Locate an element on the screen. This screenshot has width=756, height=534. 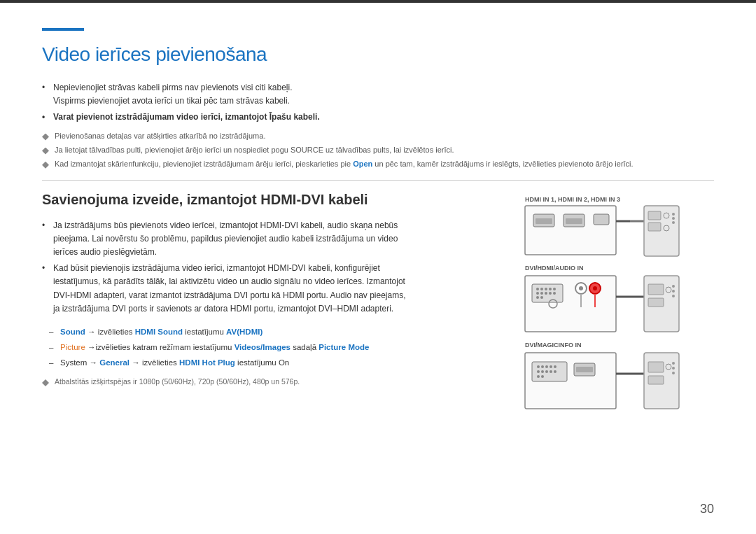
picture-mode-keyword: Picture Mode is located at coordinates (344, 347).